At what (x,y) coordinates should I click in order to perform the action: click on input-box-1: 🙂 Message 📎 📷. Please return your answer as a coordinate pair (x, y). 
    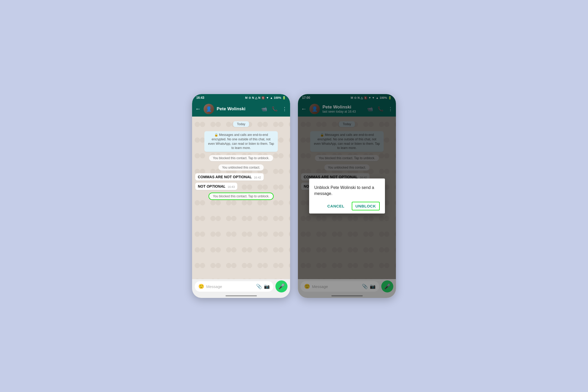
    Looking at the image, I should click on (234, 286).